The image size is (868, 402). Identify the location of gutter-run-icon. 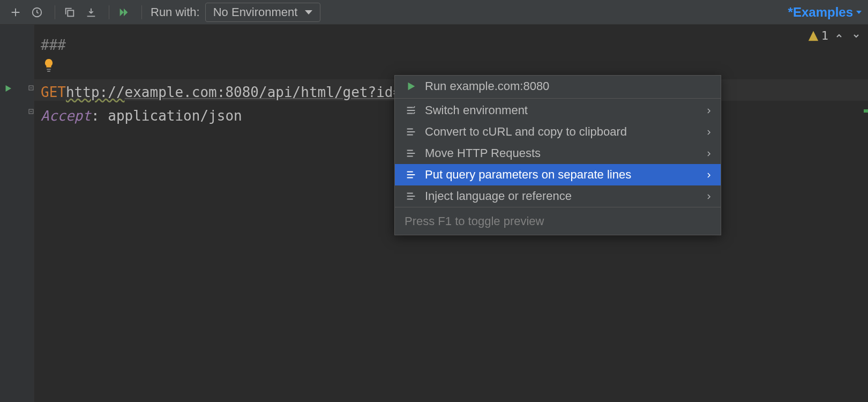
(8, 90).